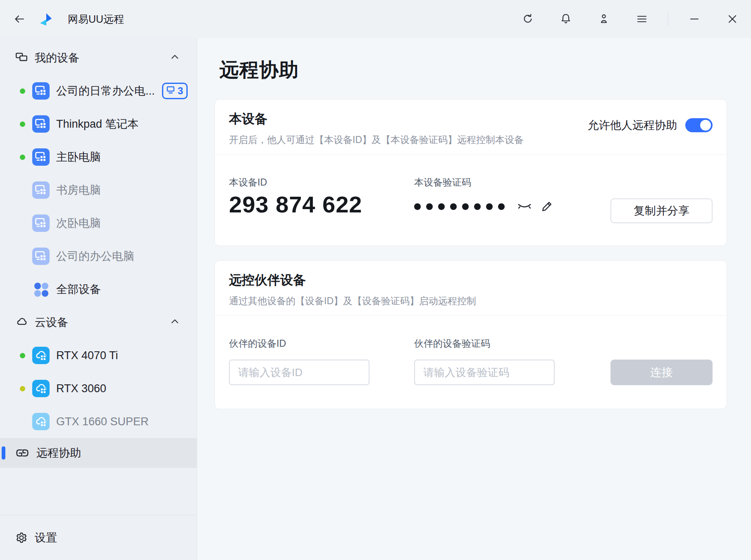 The height and width of the screenshot is (560, 751). What do you see at coordinates (98, 388) in the screenshot?
I see `sidebar-device-item: RTX 3060` at bounding box center [98, 388].